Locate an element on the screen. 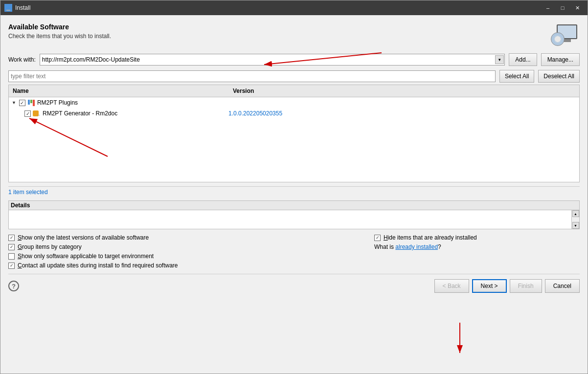  already-installed-link: already installed is located at coordinates (417, 247).